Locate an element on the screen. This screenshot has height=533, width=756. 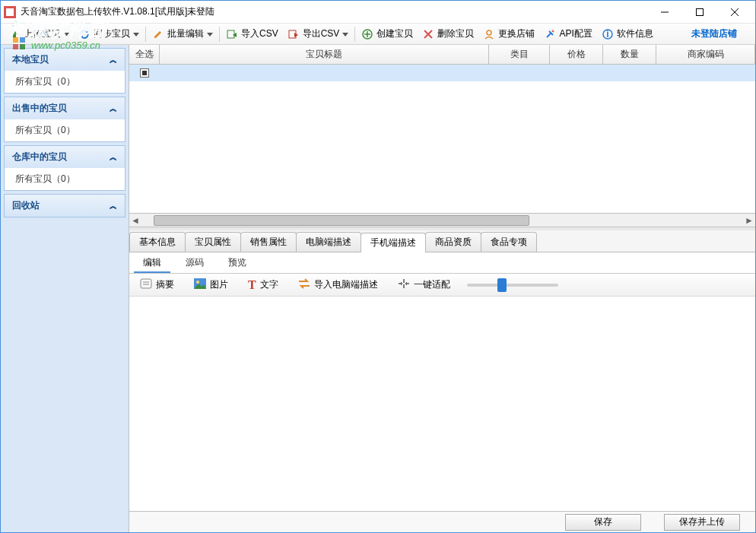
summary-icon is located at coordinates (146, 284).